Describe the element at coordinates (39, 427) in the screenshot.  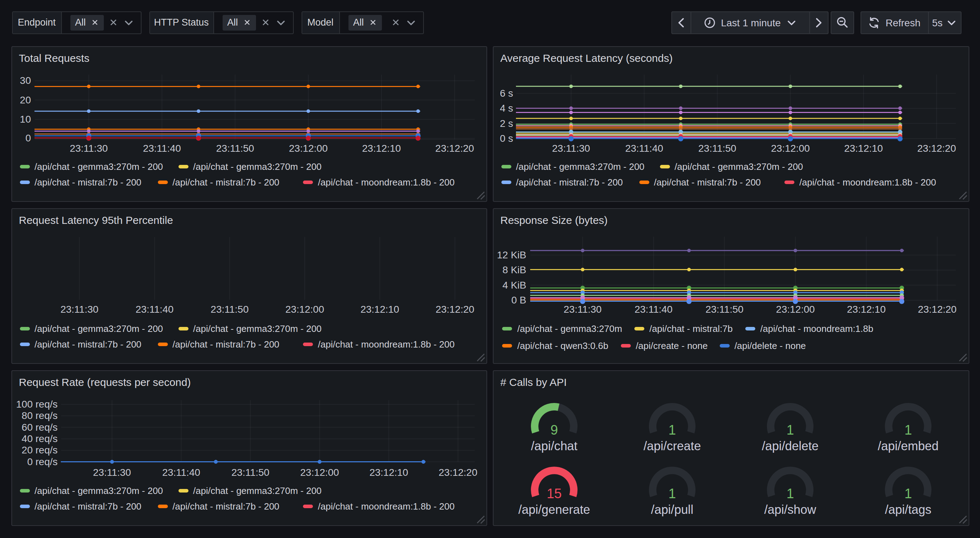
I see `svg-text: 60 req/s` at that location.